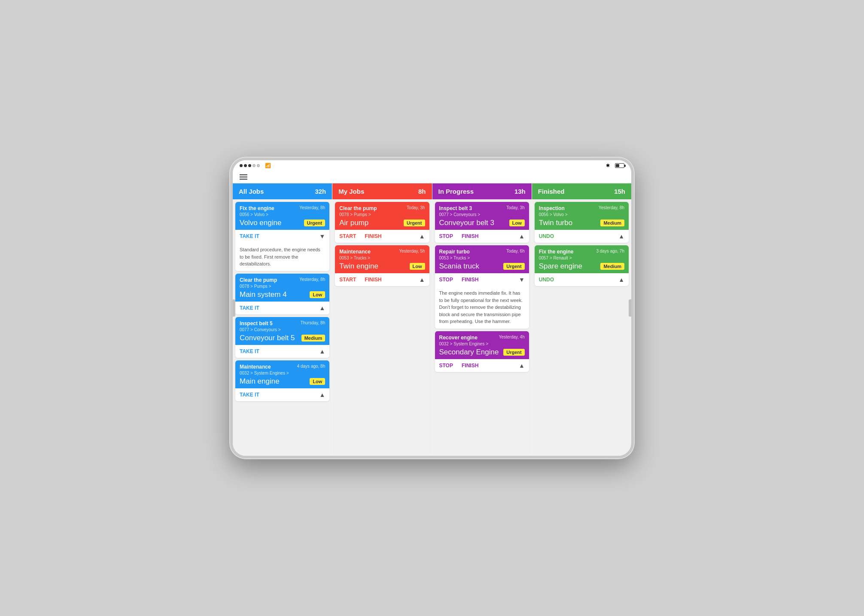  I want to click on col-body-all-jobs: Fix the engine Yesterday, 8h 0056 > Volv…, so click(283, 327).